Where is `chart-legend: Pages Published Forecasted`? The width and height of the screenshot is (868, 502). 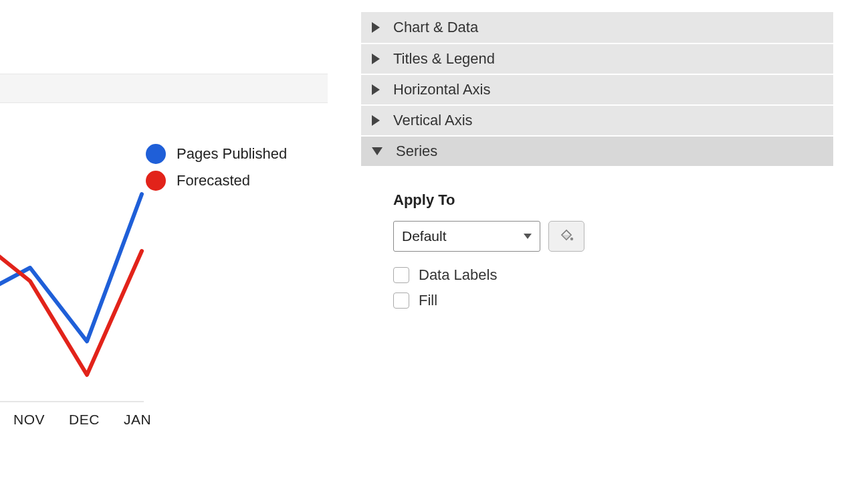
chart-legend: Pages Published Forecasted is located at coordinates (217, 167).